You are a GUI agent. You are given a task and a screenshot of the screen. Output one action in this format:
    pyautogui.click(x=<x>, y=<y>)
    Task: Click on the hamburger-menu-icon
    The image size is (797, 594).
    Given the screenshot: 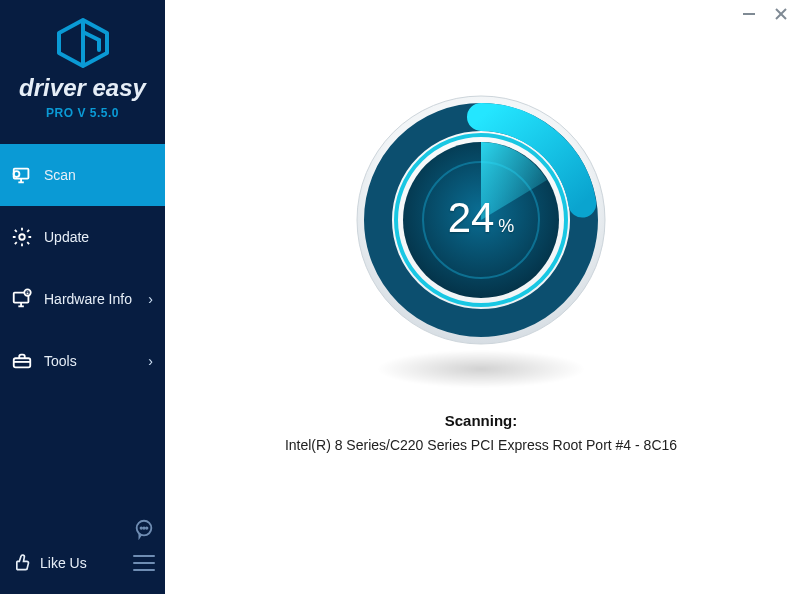 What is the action you would take?
    pyautogui.click(x=144, y=563)
    